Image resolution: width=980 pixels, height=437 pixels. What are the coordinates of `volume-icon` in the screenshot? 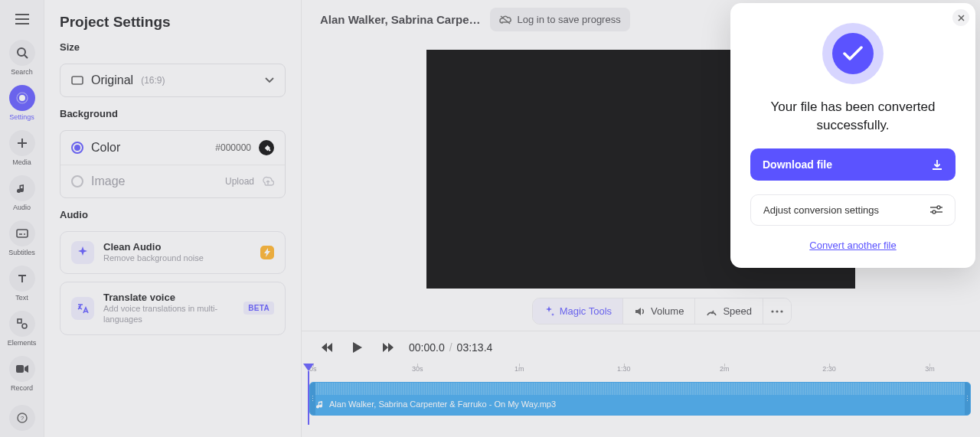 It's located at (640, 311).